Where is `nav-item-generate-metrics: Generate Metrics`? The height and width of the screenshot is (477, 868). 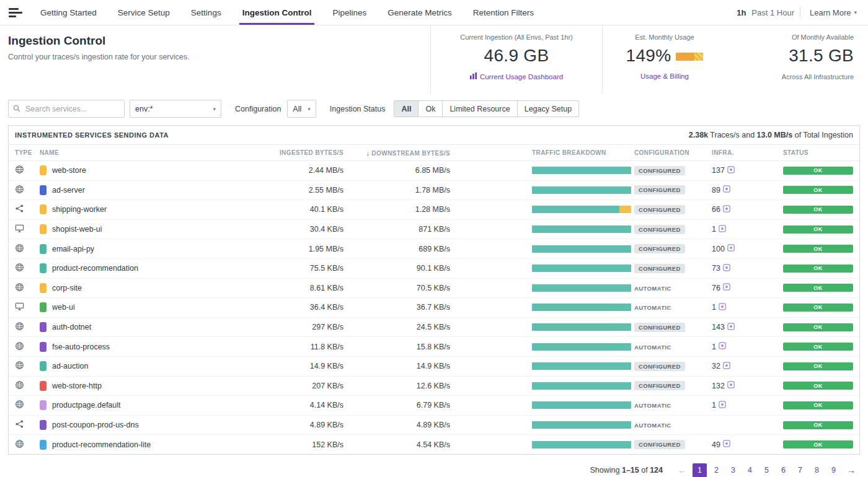
nav-item-generate-metrics: Generate Metrics is located at coordinates (420, 12).